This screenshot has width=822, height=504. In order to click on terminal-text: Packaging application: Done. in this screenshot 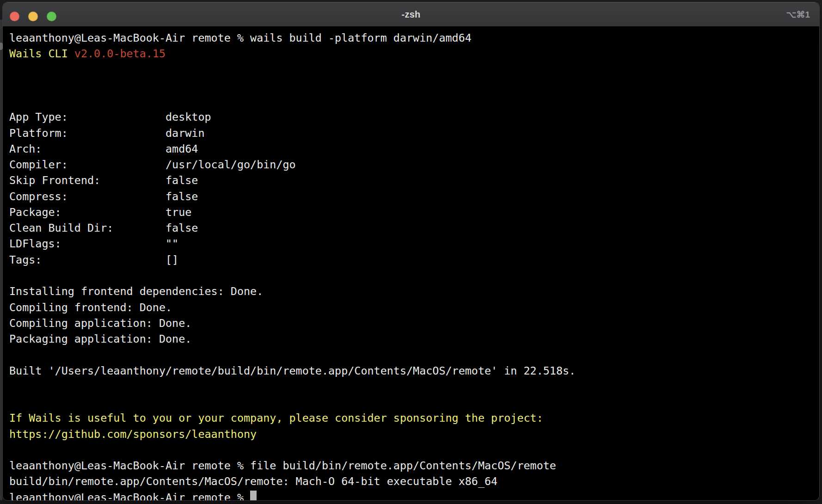, I will do `click(100, 339)`.